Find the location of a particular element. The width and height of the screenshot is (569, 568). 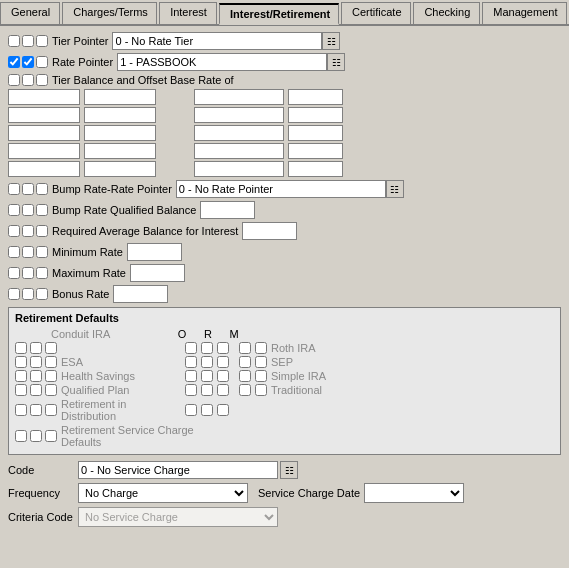

max-rate-cb2 is located at coordinates (28, 273).